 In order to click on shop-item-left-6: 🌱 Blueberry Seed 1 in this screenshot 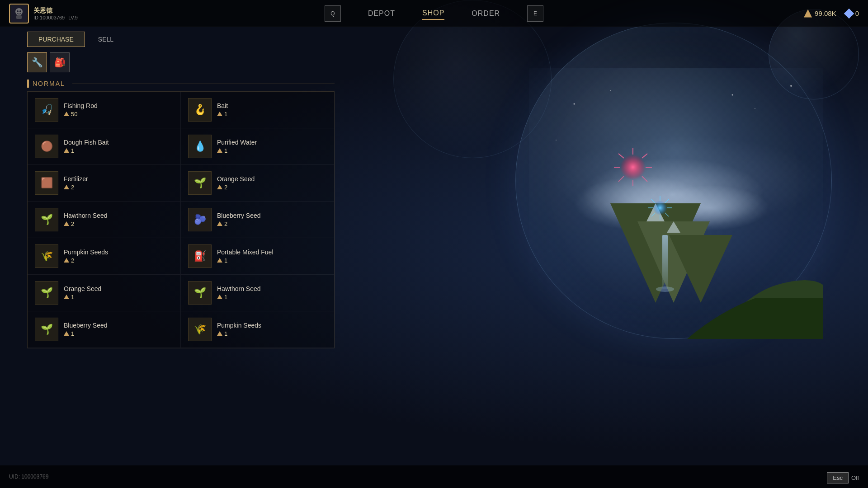, I will do `click(104, 330)`.